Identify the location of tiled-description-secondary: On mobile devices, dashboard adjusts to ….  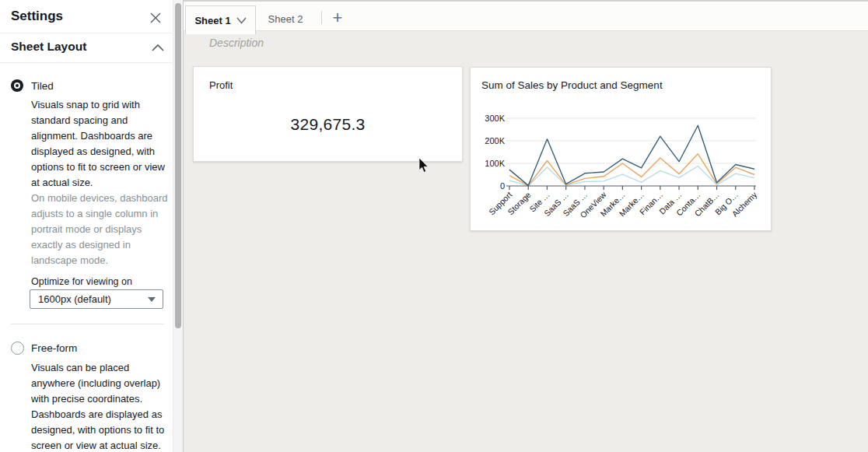
(101, 230).